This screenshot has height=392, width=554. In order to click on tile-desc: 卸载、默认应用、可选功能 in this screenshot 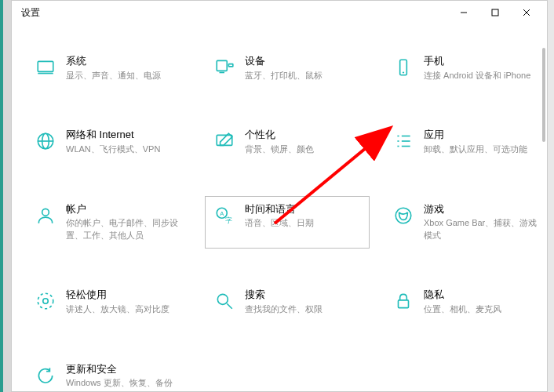, I will do `click(482, 149)`.